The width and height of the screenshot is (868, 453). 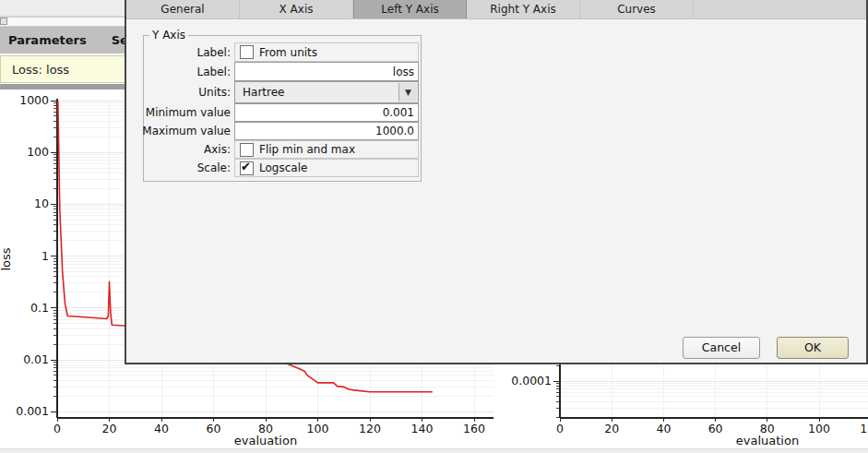 What do you see at coordinates (474, 428) in the screenshot?
I see `svg-text: 160` at bounding box center [474, 428].